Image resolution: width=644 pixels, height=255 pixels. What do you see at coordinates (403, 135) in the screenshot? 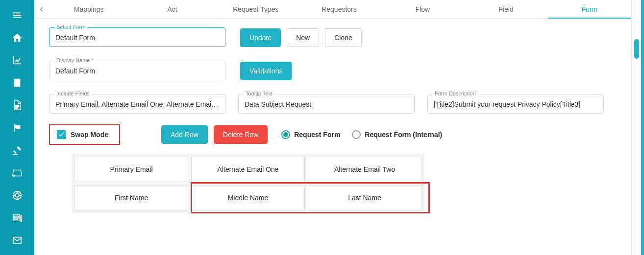
I see `radio-label: Request Form (Internal)` at bounding box center [403, 135].